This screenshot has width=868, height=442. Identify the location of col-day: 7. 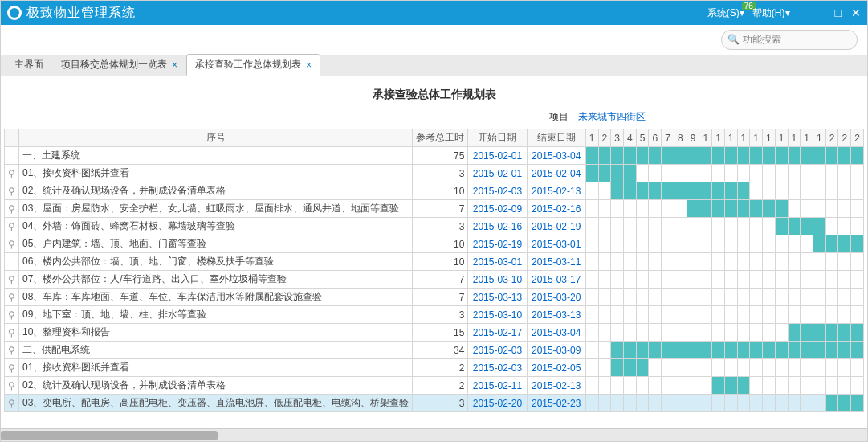
(668, 138).